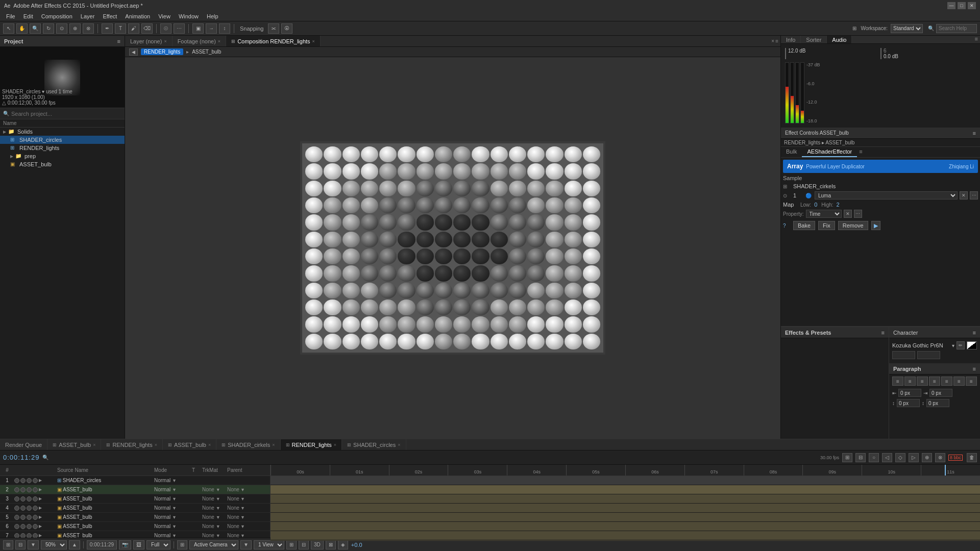 Image resolution: width=980 pixels, height=551 pixels. Describe the element at coordinates (23, 481) in the screenshot. I see `sw-audio` at that location.